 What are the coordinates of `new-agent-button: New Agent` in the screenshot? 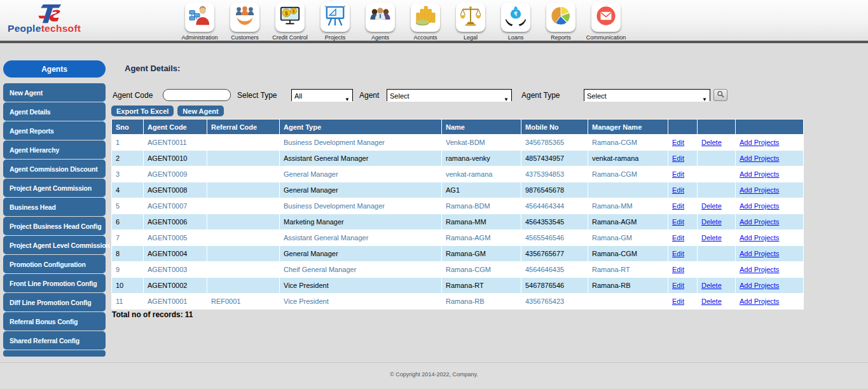 It's located at (200, 111).